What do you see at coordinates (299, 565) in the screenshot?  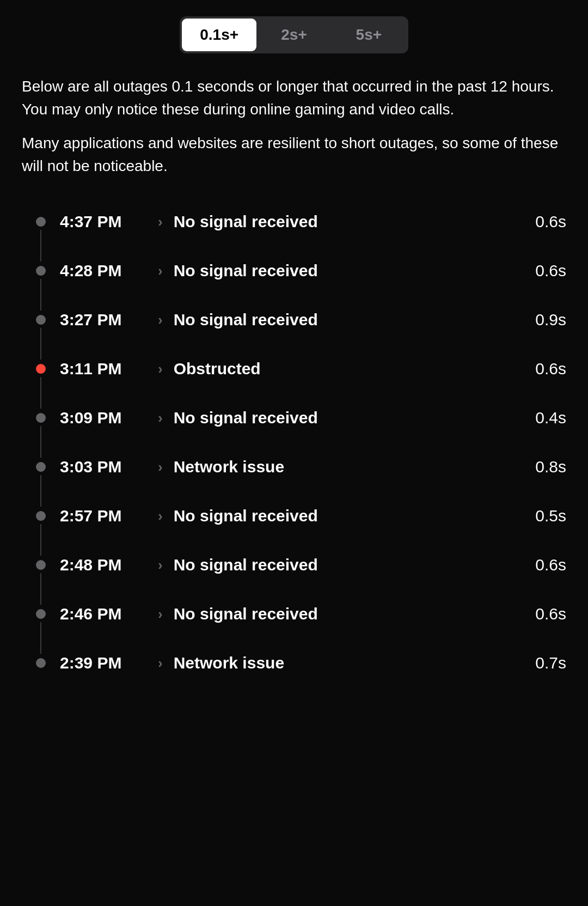 I see `timeline-item: 2:48 PM›No signal received0.6s` at bounding box center [299, 565].